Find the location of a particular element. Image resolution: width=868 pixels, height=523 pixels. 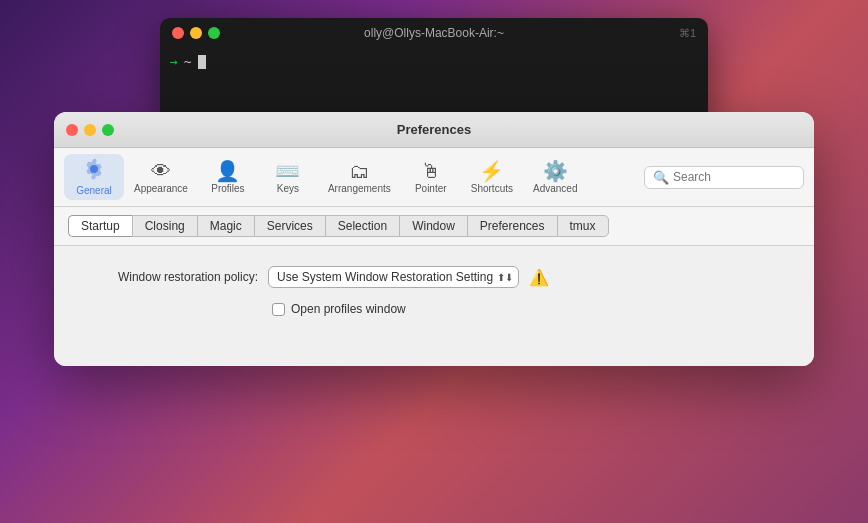

subtab-window: Window is located at coordinates (433, 226).